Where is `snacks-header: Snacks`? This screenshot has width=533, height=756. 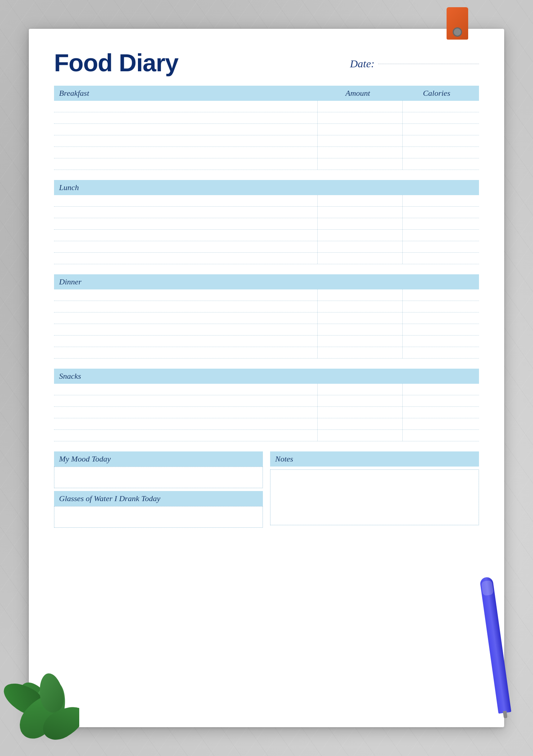
snacks-header: Snacks is located at coordinates (266, 376).